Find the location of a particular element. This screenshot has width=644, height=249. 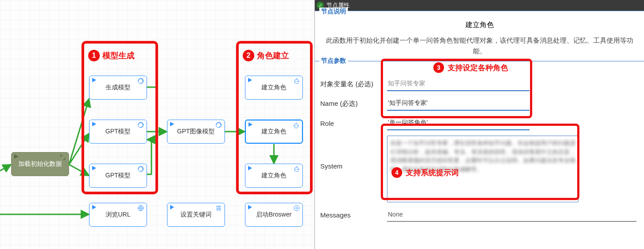

node-browse-url: 浏览URL is located at coordinates (118, 215).